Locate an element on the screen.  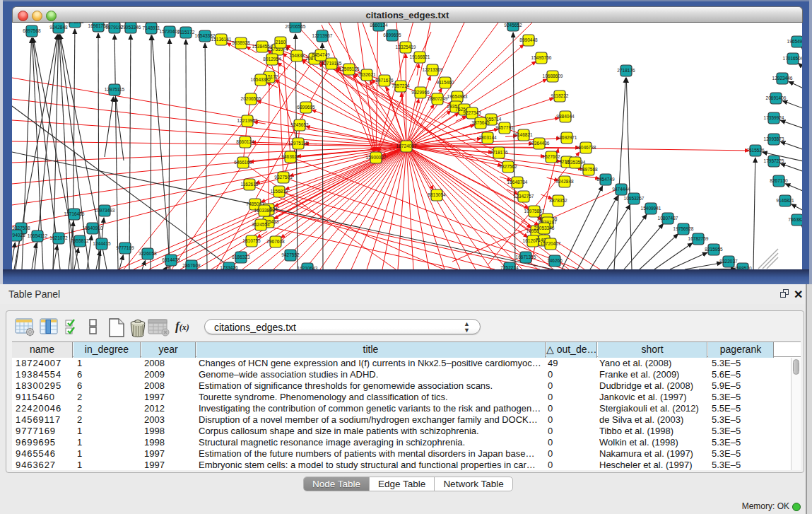
svg-text: 16046738 is located at coordinates (587, 147).